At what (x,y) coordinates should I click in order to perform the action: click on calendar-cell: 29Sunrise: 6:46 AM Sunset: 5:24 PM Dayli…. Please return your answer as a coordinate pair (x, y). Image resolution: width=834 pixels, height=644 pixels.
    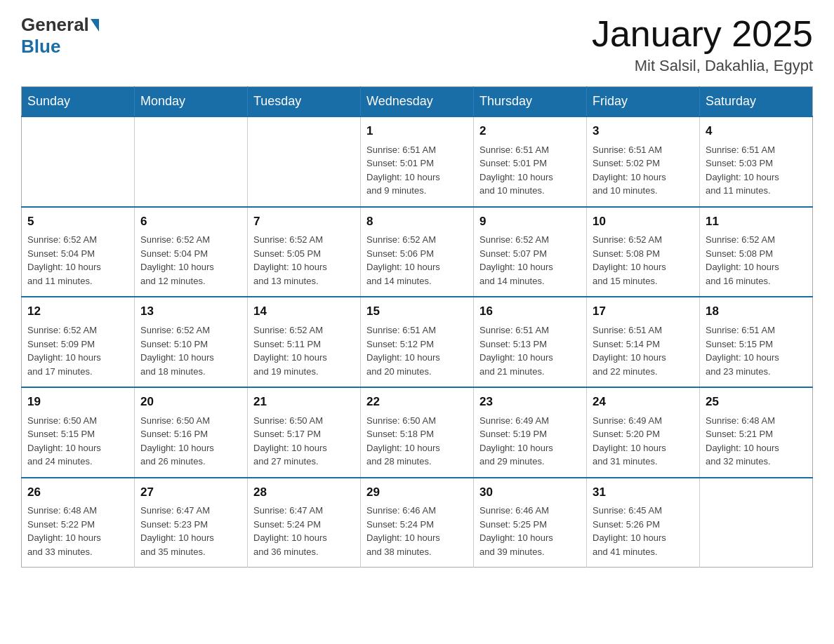
    Looking at the image, I should click on (417, 523).